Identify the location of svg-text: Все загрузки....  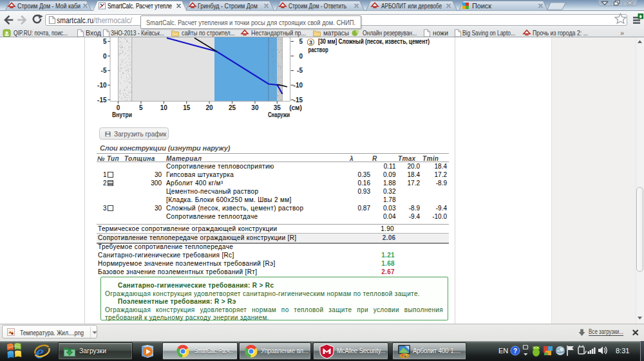
(606, 331).